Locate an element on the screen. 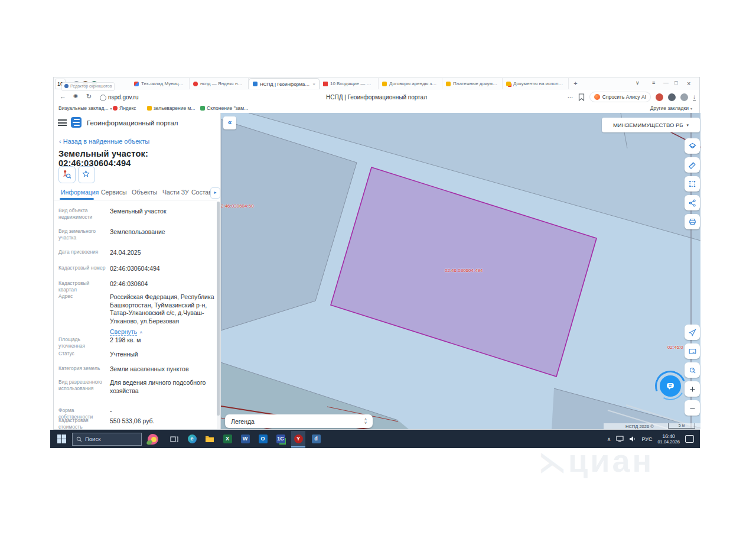 The image size is (756, 535). zoom-out-button is located at coordinates (692, 408).